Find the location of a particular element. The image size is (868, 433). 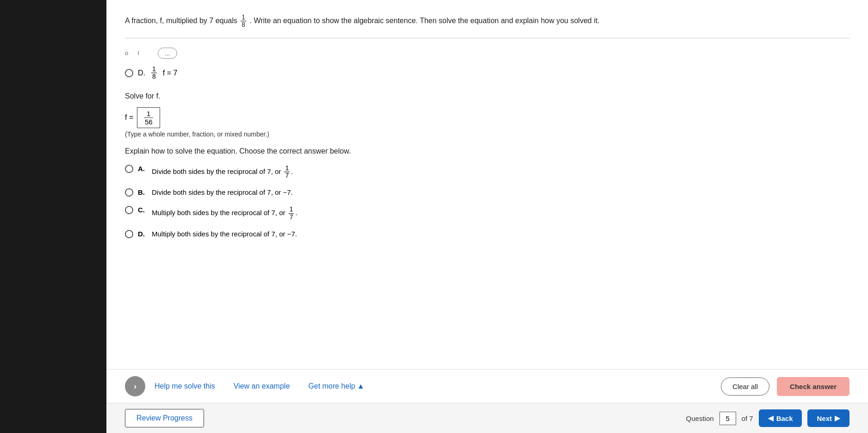

check-answer-button: Check answer is located at coordinates (813, 387).